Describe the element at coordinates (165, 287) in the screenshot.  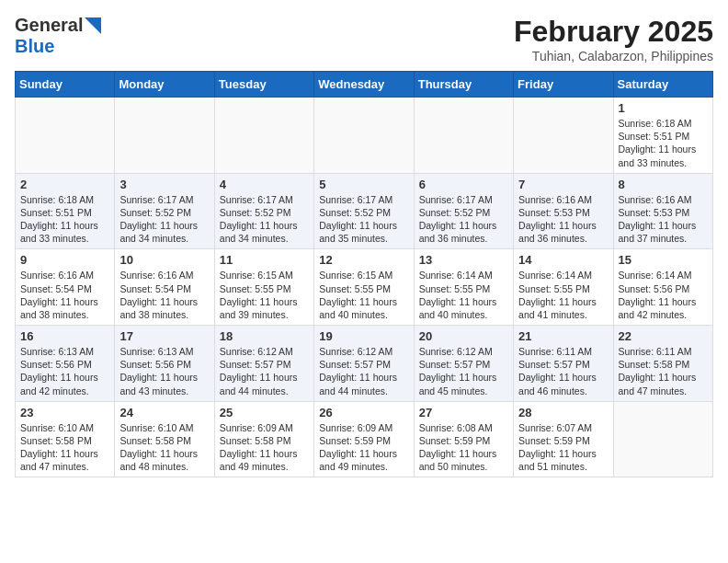
I see `table-row: 10Sunrise: 6:16 AM Sunset: 5:54 PM Dayli…` at that location.